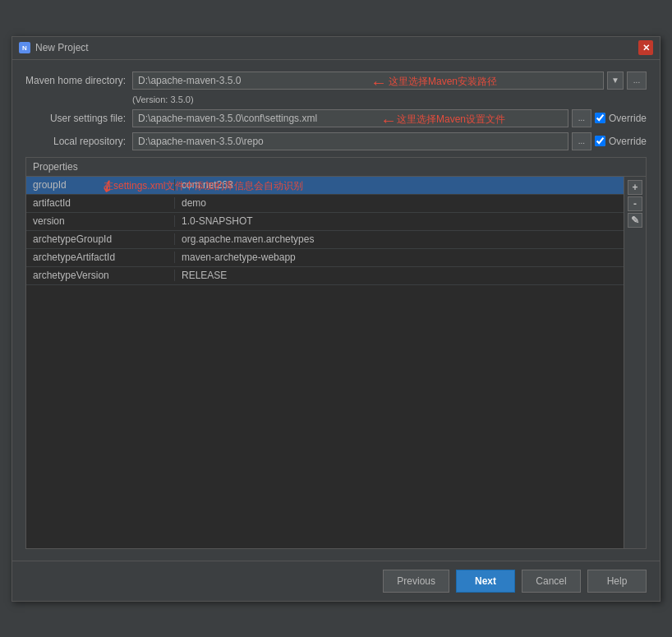 Image resolution: width=672 pixels, height=637 pixels. I want to click on table-row: groupId com.net263, so click(325, 186).